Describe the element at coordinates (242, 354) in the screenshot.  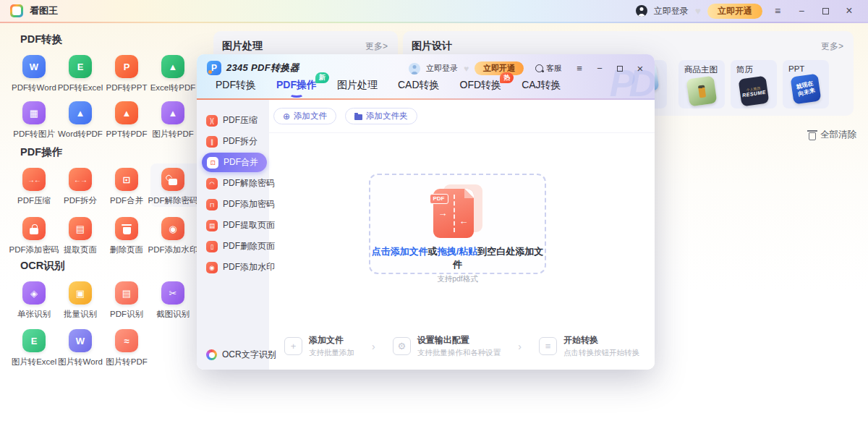
I see `dialog-item-ocr: OCR文字识别` at that location.